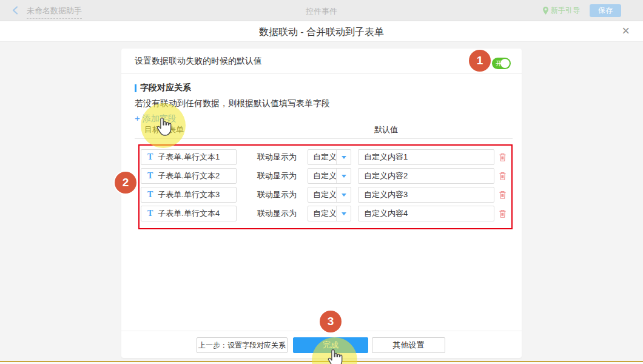  Describe the element at coordinates (605, 11) in the screenshot. I see `save-button: 保存` at that location.